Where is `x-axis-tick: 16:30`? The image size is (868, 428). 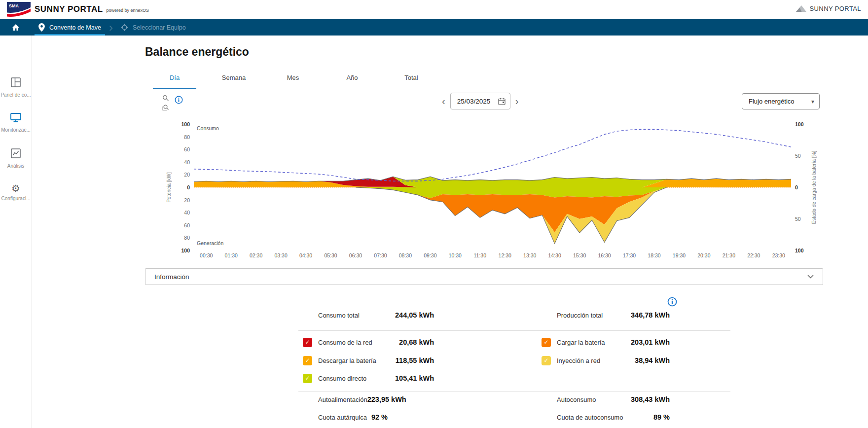 x-axis-tick: 16:30 is located at coordinates (604, 255).